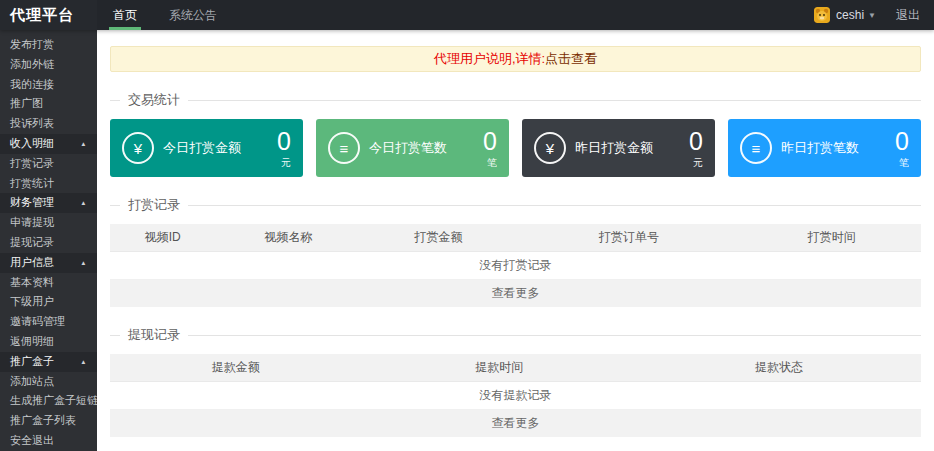  Describe the element at coordinates (48, 164) in the screenshot. I see `sidebar-item-reward-records: 打赏记录` at that location.